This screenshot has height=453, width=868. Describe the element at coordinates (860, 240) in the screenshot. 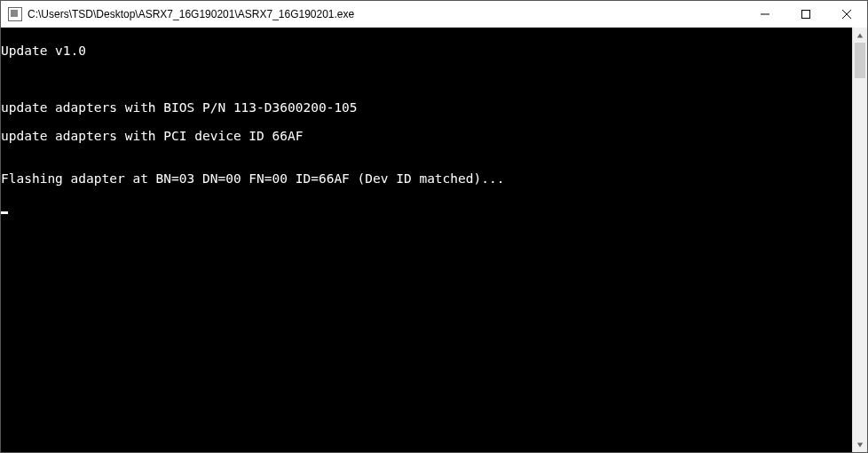

I see `scroll-track` at that location.